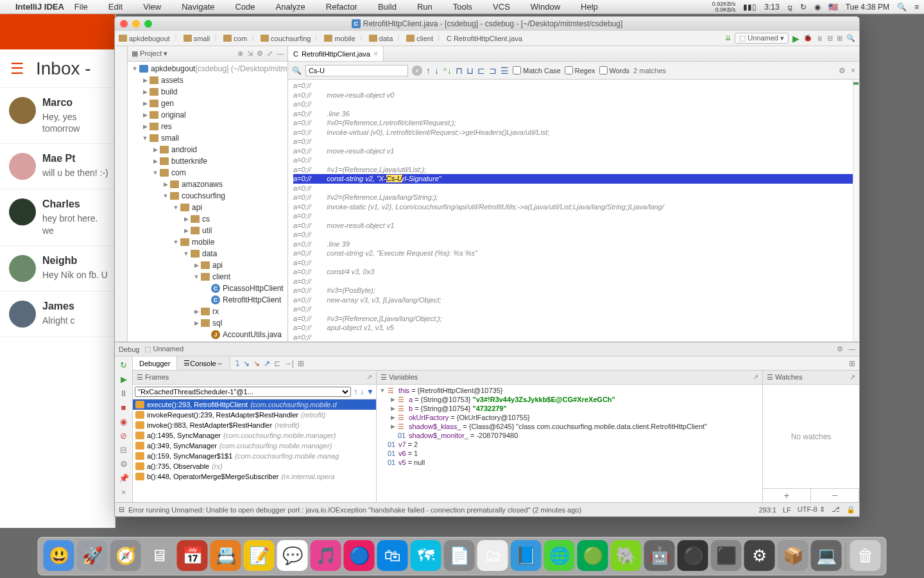 Image resolution: width=924 pixels, height=578 pixels. Describe the element at coordinates (291, 6) in the screenshot. I see `menu-analyze: Analyze` at that location.